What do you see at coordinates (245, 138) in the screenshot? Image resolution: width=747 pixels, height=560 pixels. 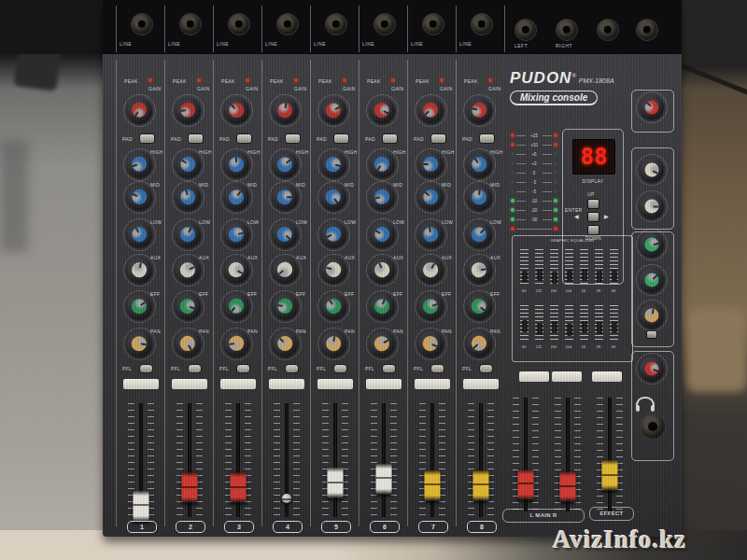 I see `pad-button-ch3` at bounding box center [245, 138].